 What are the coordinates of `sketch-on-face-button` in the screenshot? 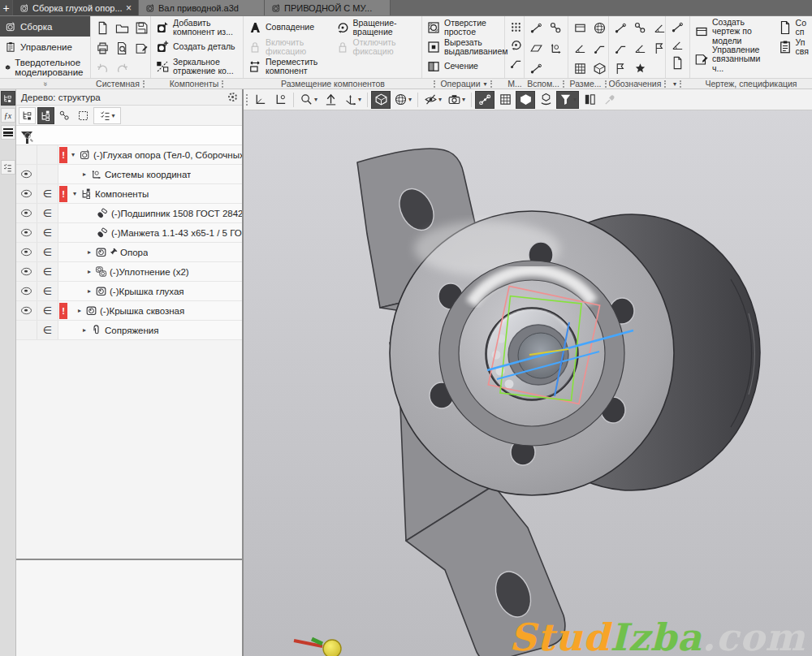 It's located at (280, 100).